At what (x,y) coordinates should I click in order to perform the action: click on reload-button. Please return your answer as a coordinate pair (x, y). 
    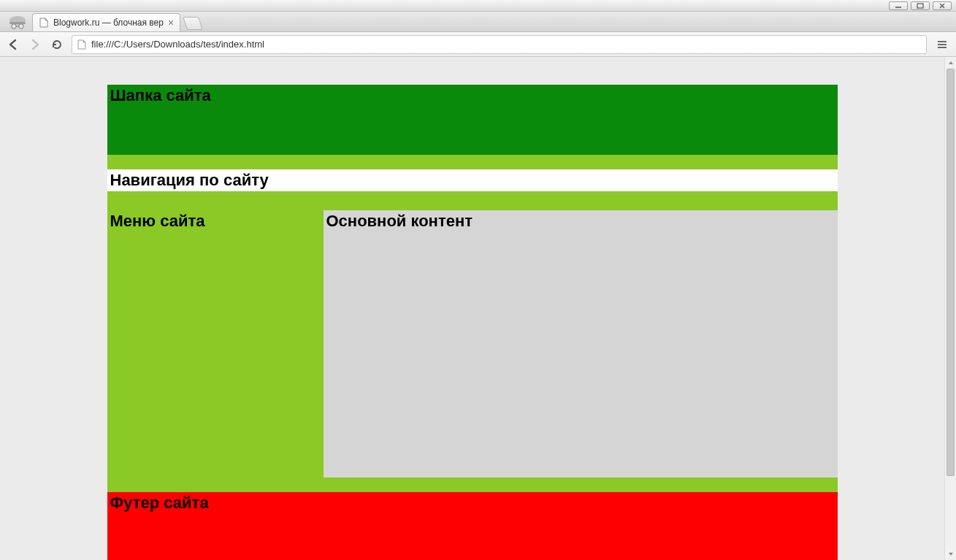
    Looking at the image, I should click on (57, 45).